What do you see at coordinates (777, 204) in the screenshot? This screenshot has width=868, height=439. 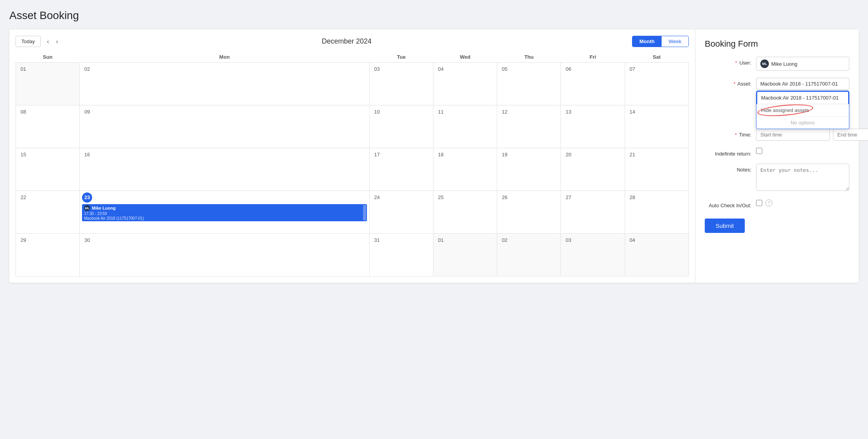 I see `auto-check-row: Auto Check In/Out: ?` at bounding box center [777, 204].